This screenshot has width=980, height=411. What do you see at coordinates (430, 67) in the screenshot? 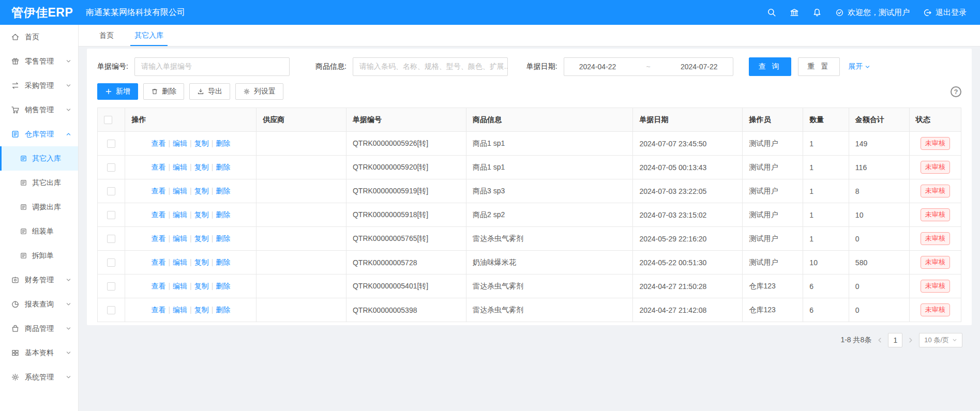
I see `goods-info-input: 请输入条码、名称、规格、型号、颜色、扩展...` at bounding box center [430, 67].